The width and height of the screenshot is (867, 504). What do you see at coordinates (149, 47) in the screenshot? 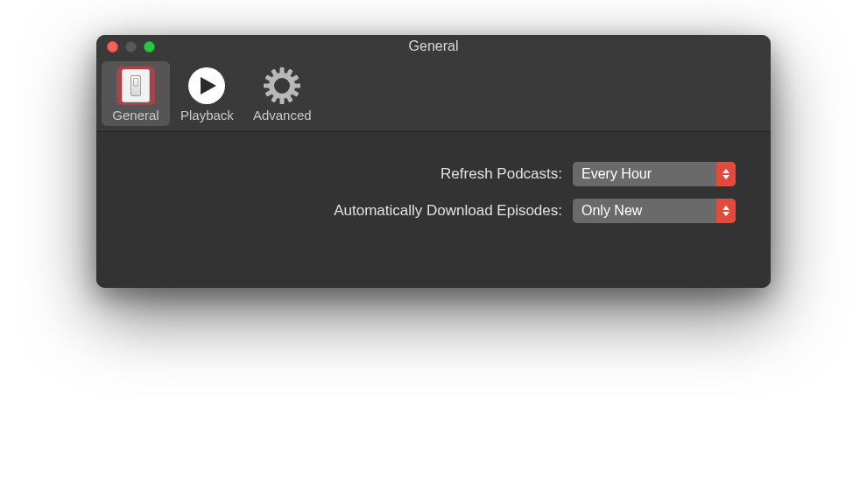
I see `maximize-button` at bounding box center [149, 47].